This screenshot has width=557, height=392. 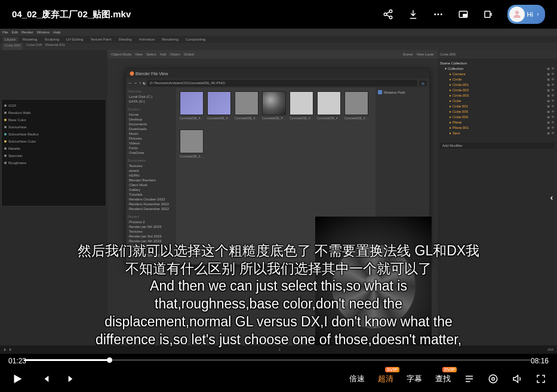 I want to click on collapse-icon, so click(x=488, y=14).